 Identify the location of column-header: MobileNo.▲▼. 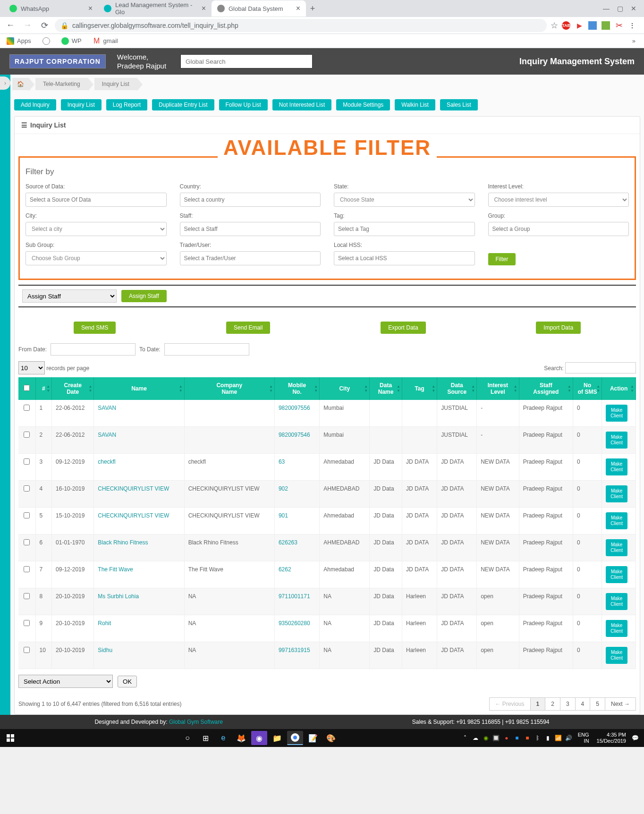
(297, 389).